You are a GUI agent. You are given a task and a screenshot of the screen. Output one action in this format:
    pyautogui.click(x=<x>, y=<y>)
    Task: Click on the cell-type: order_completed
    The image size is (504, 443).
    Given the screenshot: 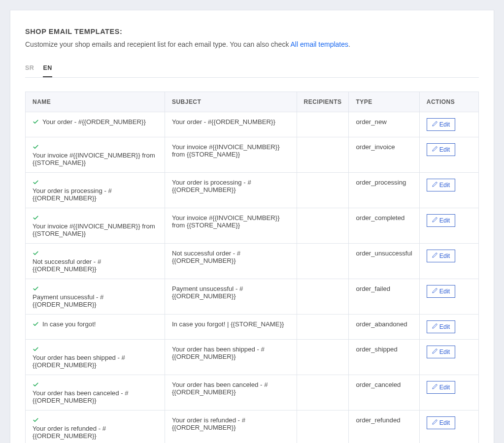 What is the action you would take?
    pyautogui.click(x=384, y=226)
    